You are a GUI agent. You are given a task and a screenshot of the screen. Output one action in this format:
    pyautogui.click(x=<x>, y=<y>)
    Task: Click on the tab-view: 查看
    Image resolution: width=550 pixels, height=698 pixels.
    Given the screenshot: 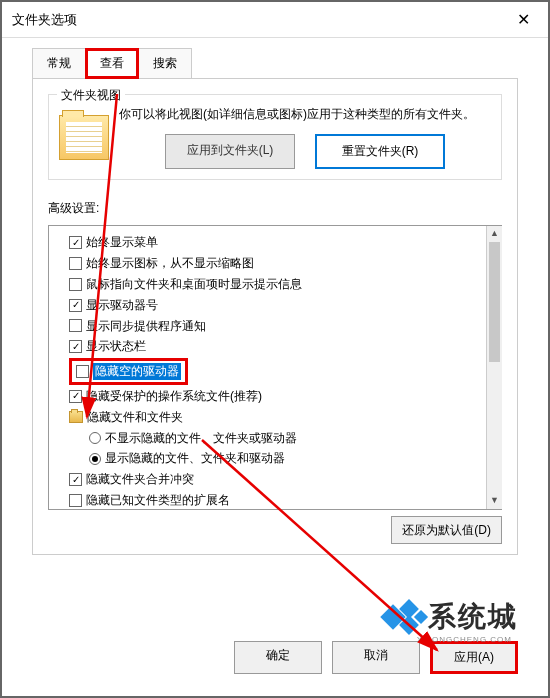 What is the action you would take?
    pyautogui.click(x=112, y=64)
    